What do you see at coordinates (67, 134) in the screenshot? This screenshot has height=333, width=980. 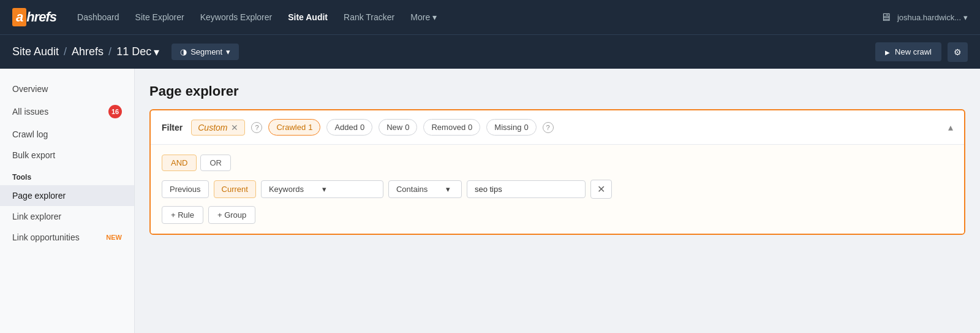 I see `sidebar-item-crawl-log: Crawl log` at bounding box center [67, 134].